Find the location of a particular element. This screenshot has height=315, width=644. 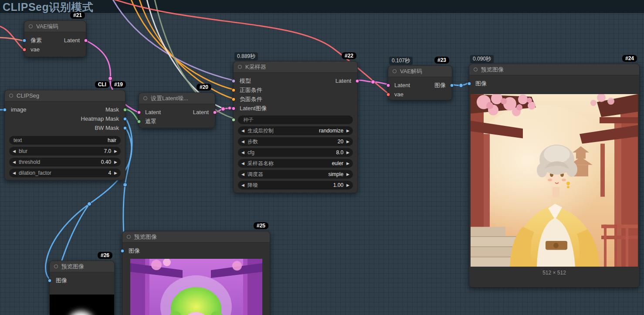

steps-widget: ◀ 步数 20 ▶ is located at coordinates (295, 142).